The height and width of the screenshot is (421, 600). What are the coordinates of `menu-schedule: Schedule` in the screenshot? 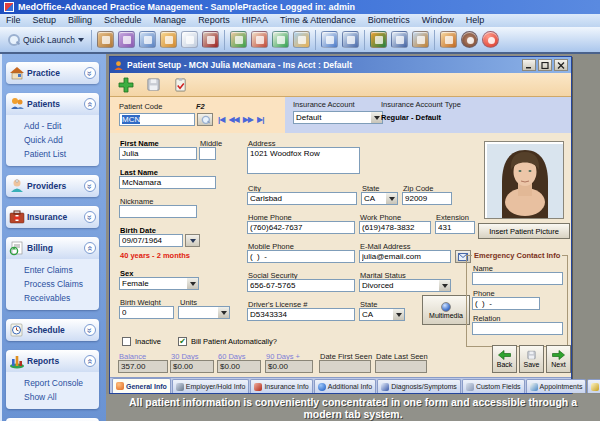 It's located at (123, 20).